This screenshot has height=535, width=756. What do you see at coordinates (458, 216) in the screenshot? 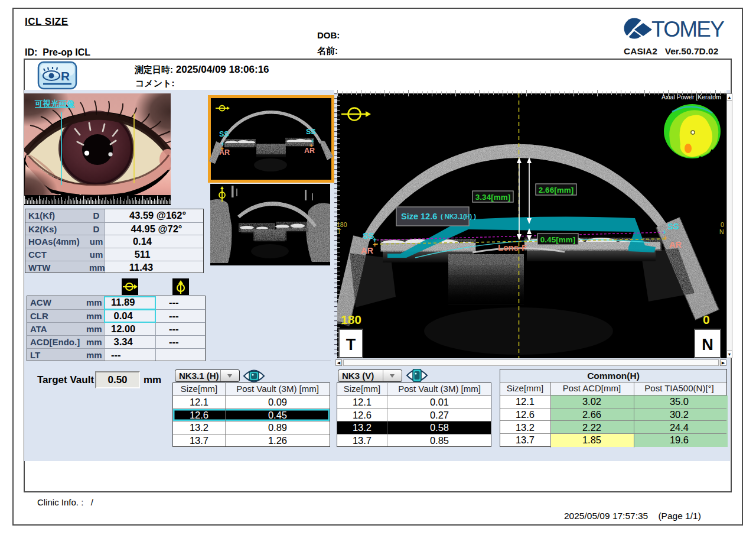
I see `svg-text: ( NK3.1(H) )` at bounding box center [458, 216].